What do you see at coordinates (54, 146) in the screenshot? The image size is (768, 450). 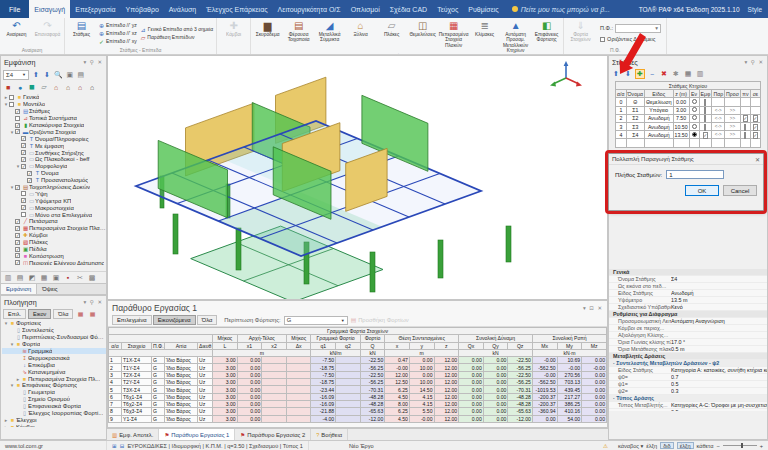 I see `tree-item: ✓ΤΜε έμφαση` at bounding box center [54, 146].